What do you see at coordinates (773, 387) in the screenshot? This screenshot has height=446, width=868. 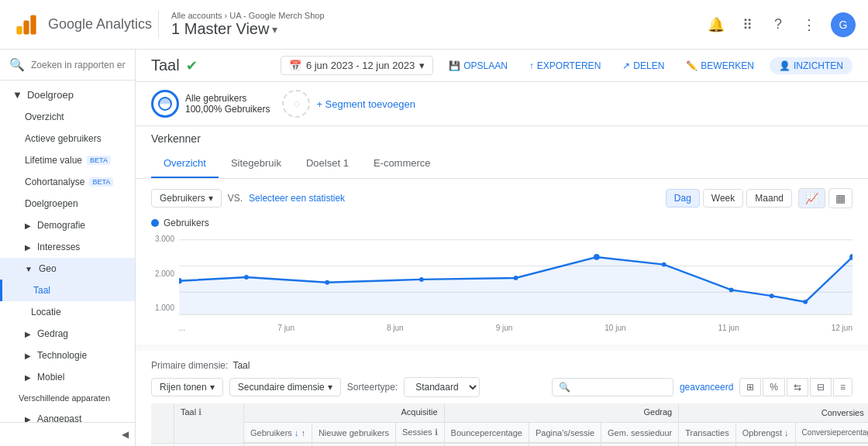 I see `percent-view-button: %` at bounding box center [773, 387].